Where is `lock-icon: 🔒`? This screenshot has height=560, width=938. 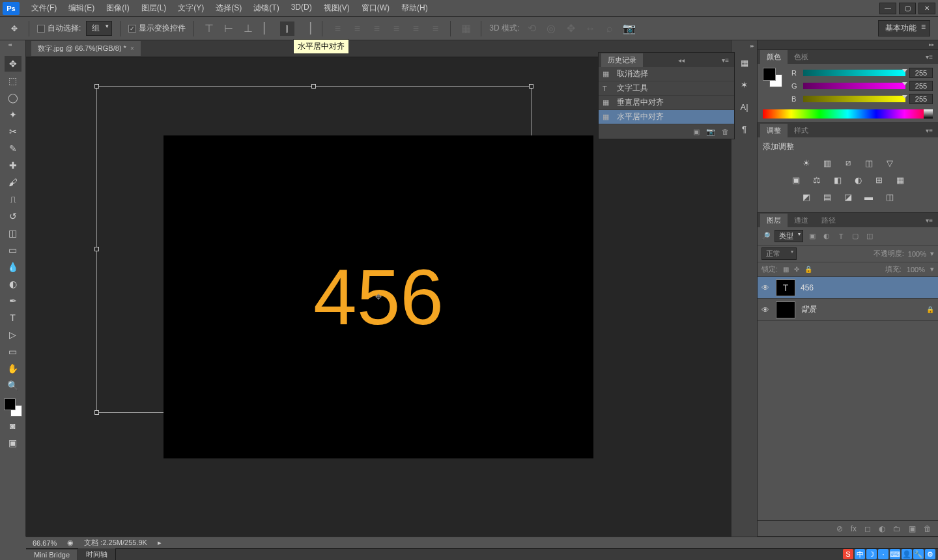
lock-icon: 🔒 is located at coordinates (930, 310).